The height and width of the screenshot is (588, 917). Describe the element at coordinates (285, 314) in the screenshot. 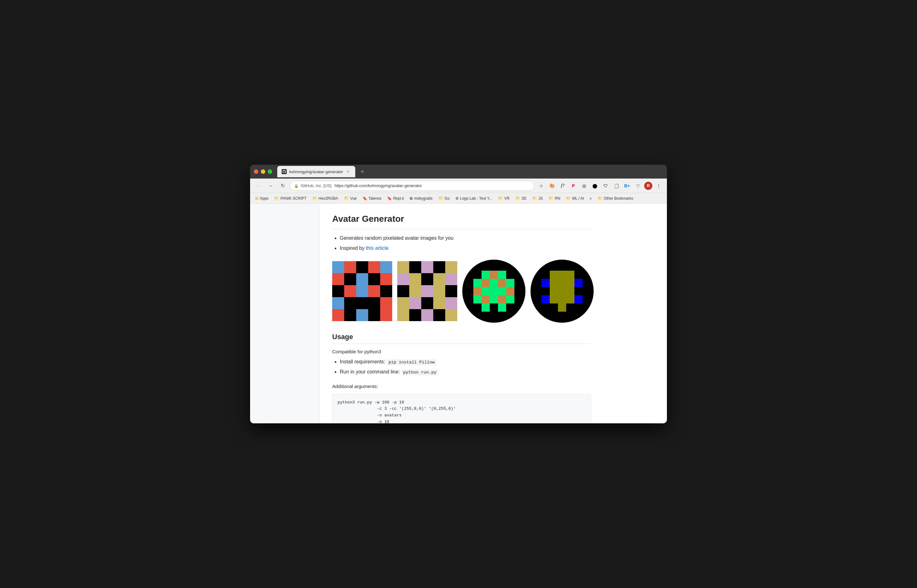

I see `sidebar` at that location.